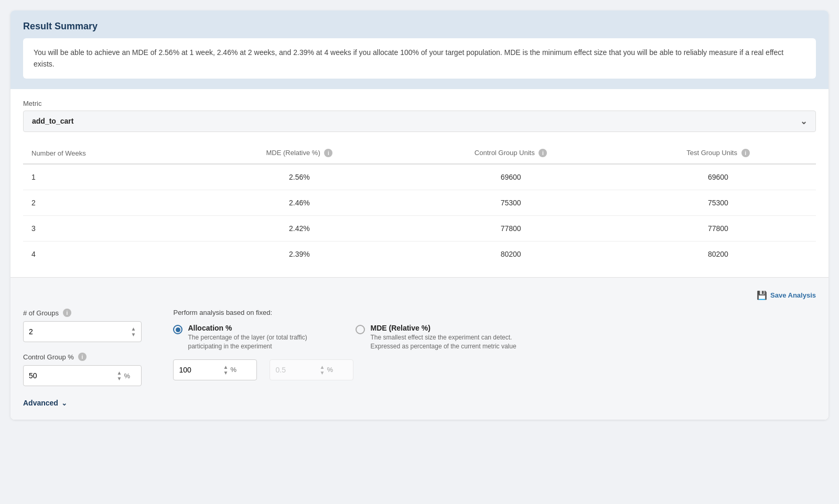 The height and width of the screenshot is (504, 839). Describe the element at coordinates (718, 255) in the screenshot. I see `cell-test-units: 80200` at that location.